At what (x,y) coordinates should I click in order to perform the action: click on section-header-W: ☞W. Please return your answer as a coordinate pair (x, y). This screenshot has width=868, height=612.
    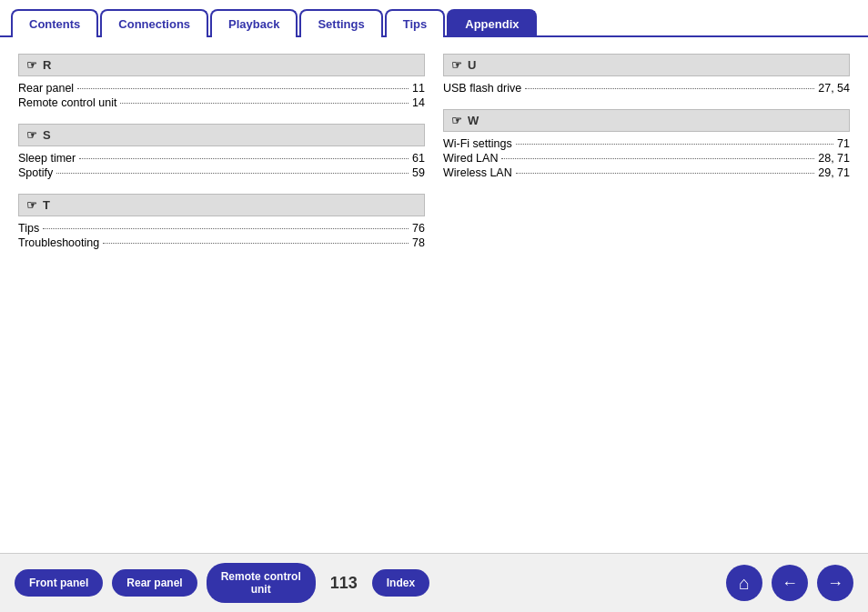
    Looking at the image, I should click on (646, 120).